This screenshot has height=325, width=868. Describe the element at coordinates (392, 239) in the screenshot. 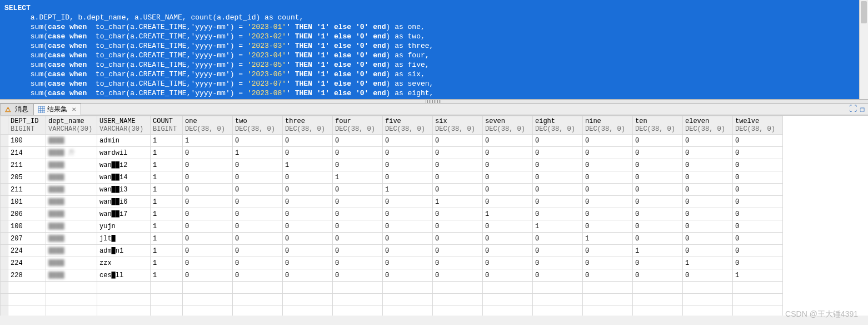

I see `table-row: 207████jlt█1000000001000` at that location.